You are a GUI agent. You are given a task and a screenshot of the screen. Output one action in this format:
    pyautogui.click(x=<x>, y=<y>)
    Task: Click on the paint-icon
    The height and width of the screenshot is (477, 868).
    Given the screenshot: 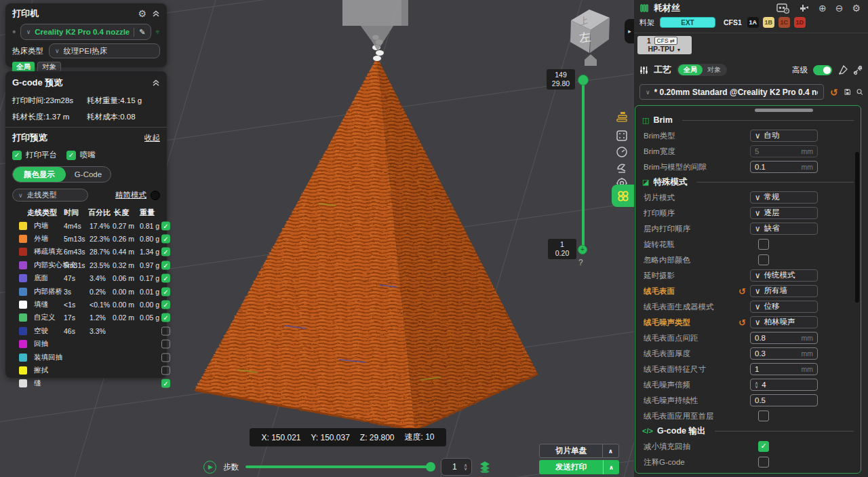 What is the action you would take?
    pyautogui.click(x=842, y=71)
    